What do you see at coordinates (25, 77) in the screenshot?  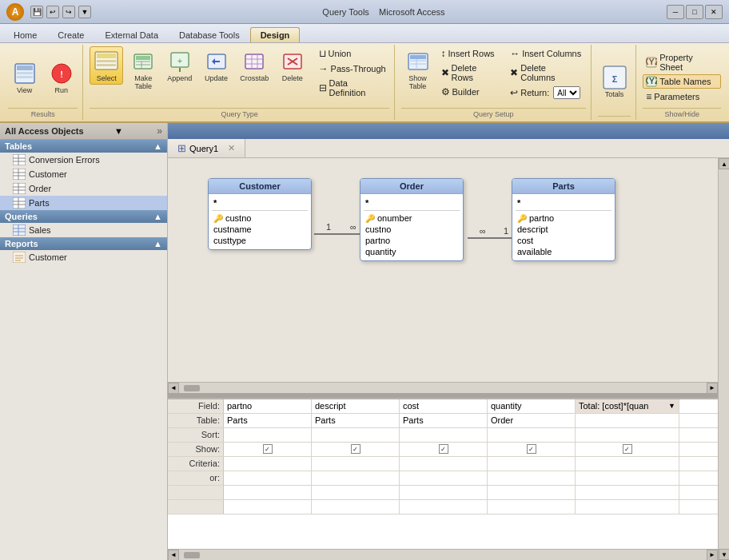 I see `view-button: View` at bounding box center [25, 77].